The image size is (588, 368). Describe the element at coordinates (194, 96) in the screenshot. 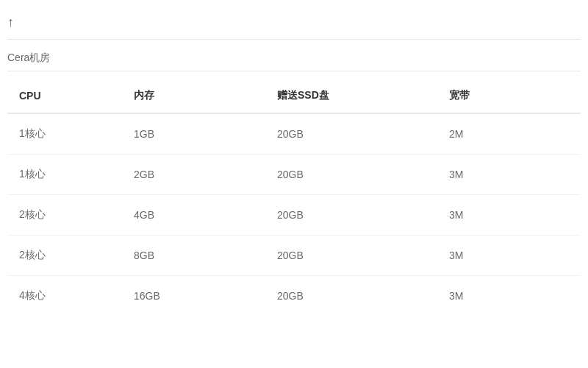

I see `header-memory: 内存` at that location.